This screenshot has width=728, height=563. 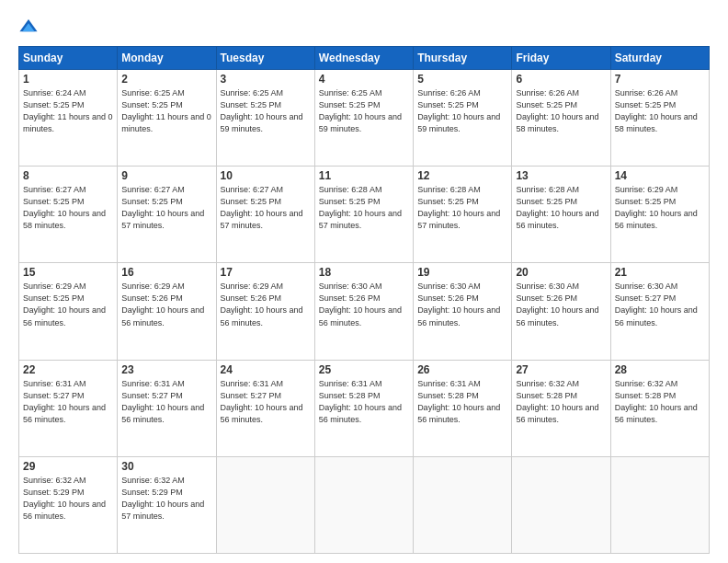 What do you see at coordinates (463, 59) in the screenshot?
I see `col-header-thursday: Thursday` at bounding box center [463, 59].